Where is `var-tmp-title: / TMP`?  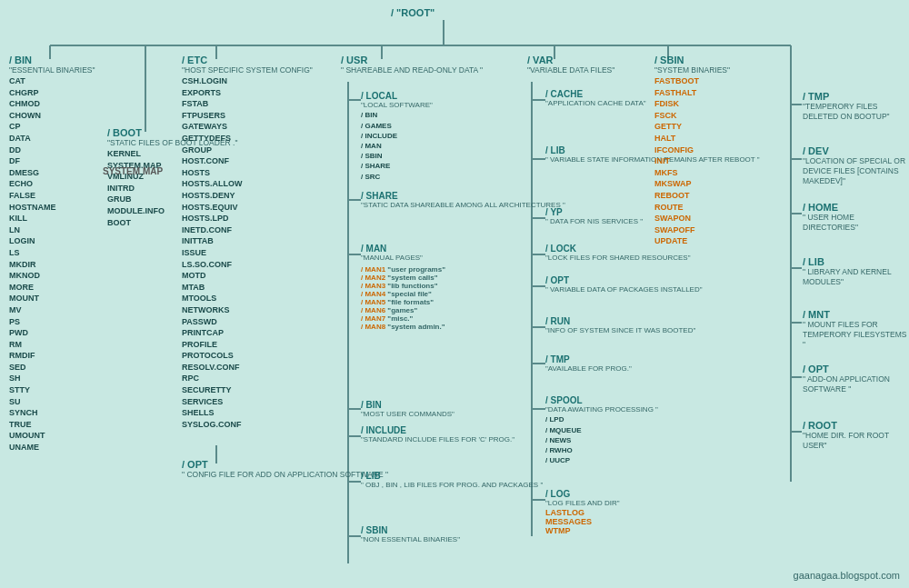
var-tmp-title: / TMP is located at coordinates (589, 360).